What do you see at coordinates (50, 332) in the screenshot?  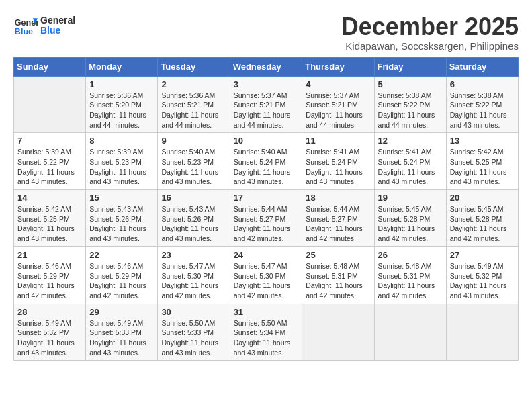 I see `calendar-cell: 28Sunrise: 5:49 AM Sunset: 5:32 PM Dayli…` at bounding box center [50, 332].